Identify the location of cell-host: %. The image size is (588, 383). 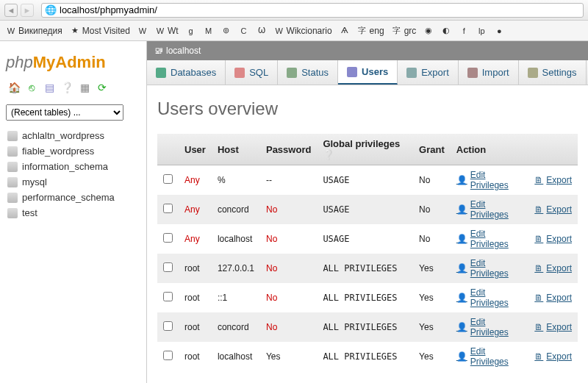
(236, 181).